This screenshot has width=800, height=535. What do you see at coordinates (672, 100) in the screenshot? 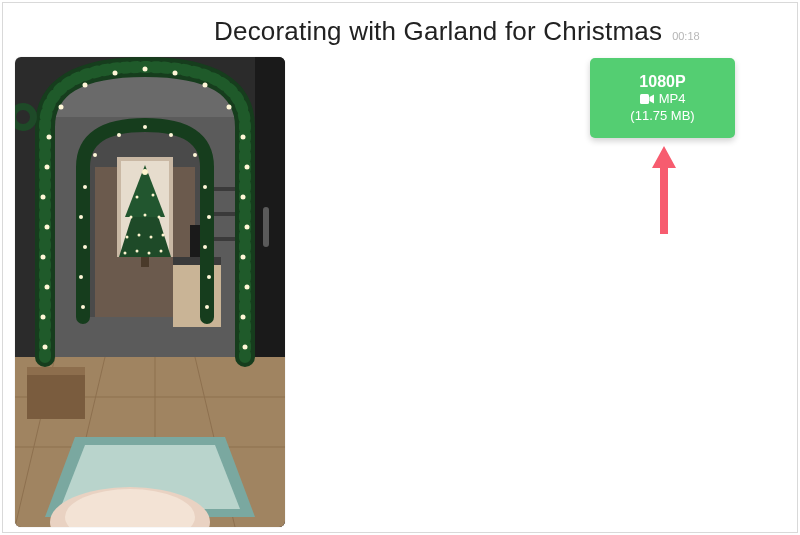
I see `download-format: MP4` at bounding box center [672, 100].